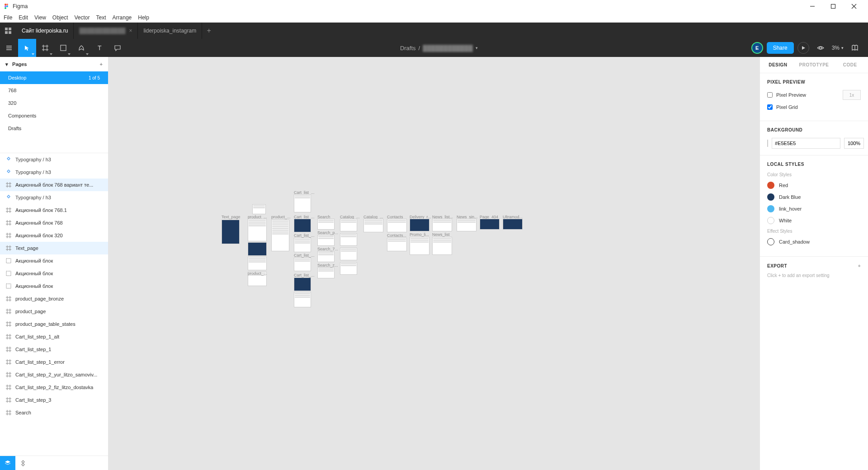  Describe the element at coordinates (54, 128) in the screenshot. I see `page-item: Drafts` at that location.